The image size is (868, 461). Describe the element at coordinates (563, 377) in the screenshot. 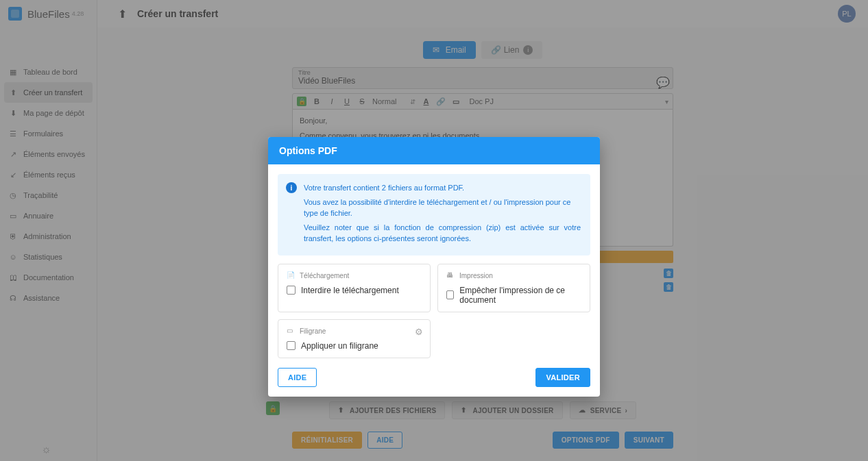

I see `modal-validate-button: VALIDER` at that location.